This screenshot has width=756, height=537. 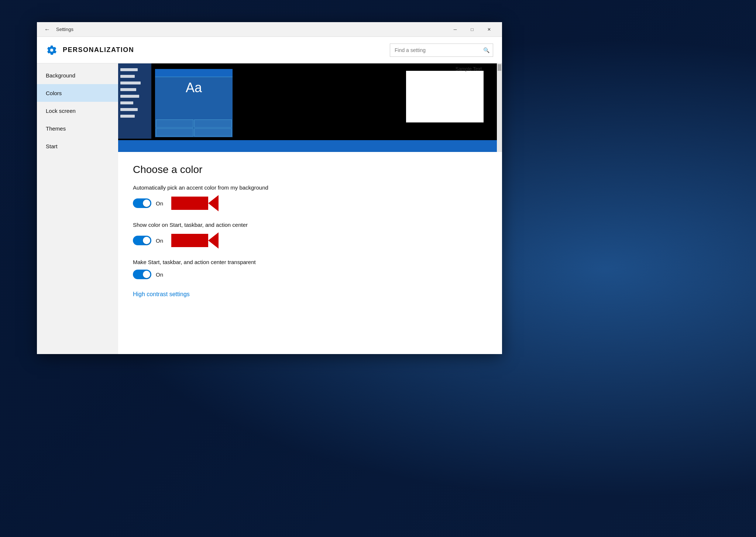 What do you see at coordinates (65, 30) in the screenshot?
I see `window-title: Settings` at bounding box center [65, 30].